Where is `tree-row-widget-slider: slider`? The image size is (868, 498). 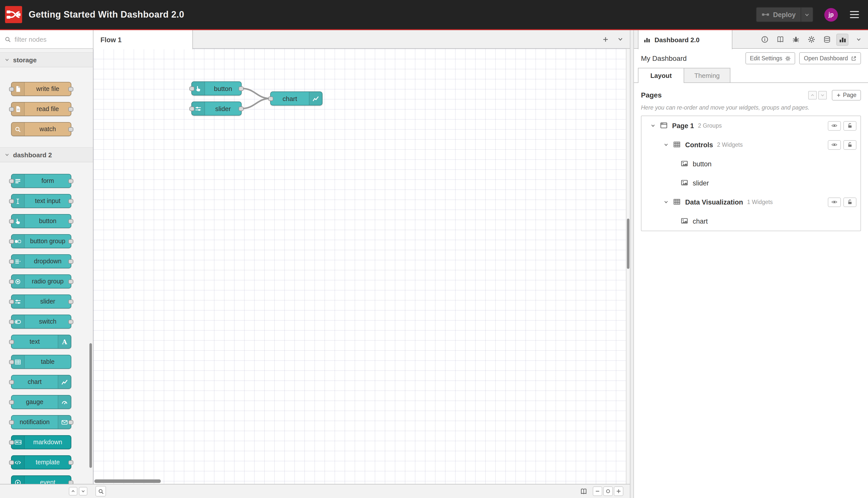 tree-row-widget-slider: slider is located at coordinates (751, 183).